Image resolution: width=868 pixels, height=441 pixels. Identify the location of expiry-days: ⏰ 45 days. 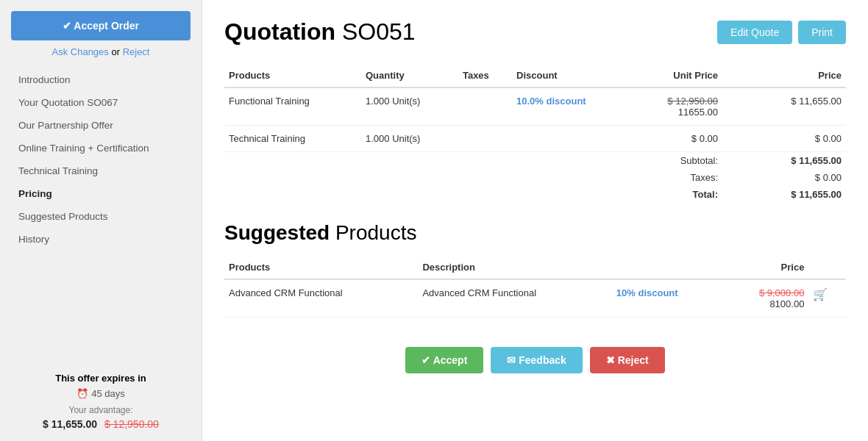
(101, 394).